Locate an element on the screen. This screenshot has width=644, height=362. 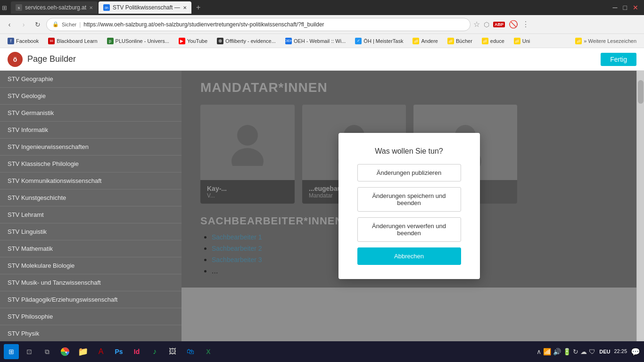
bookmark-blackboard: bb Blackboard Learn is located at coordinates (73, 41).